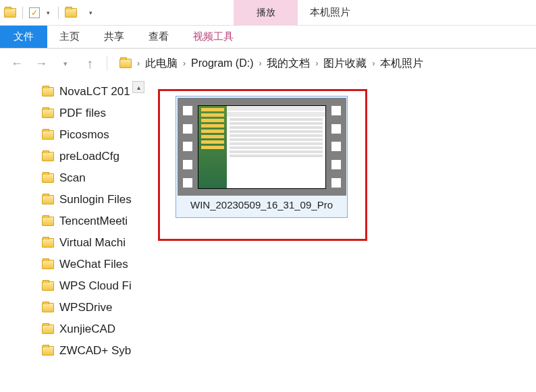  What do you see at coordinates (161, 63) in the screenshot?
I see `breadcrumb-item: 此电脑` at bounding box center [161, 63].